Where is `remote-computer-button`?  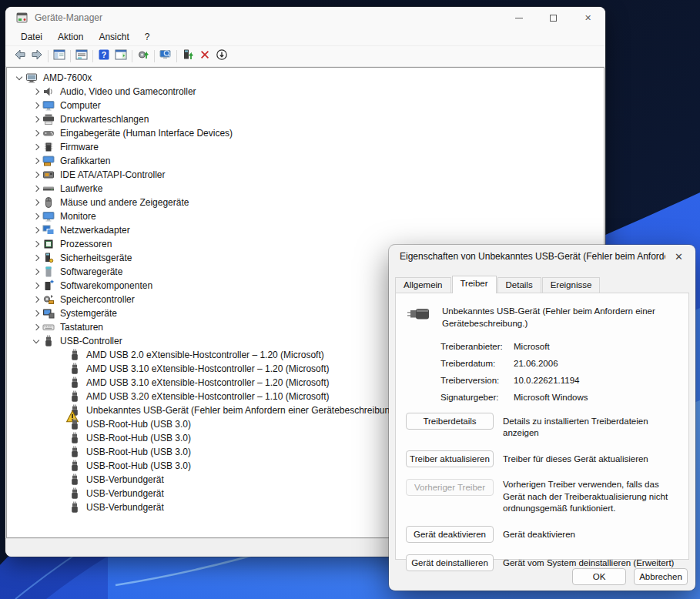
remote-computer-button is located at coordinates (166, 56).